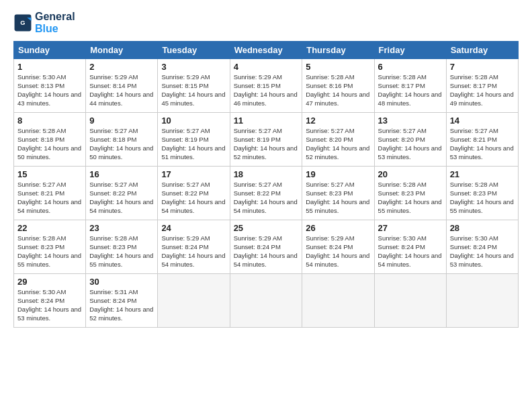 The width and height of the screenshot is (532, 411). I want to click on day-info: Sunrise: 5:27 AMSunset: 8:18 PMDaylight:…, so click(122, 144).